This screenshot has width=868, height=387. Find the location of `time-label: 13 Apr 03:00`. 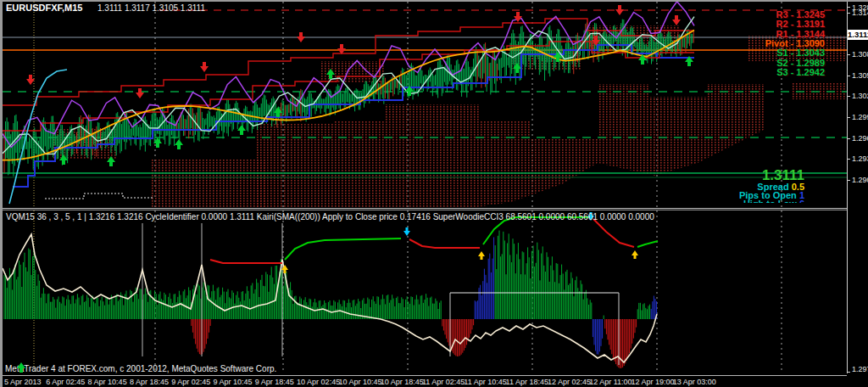

time-label: 13 Apr 03:00 is located at coordinates (695, 382).